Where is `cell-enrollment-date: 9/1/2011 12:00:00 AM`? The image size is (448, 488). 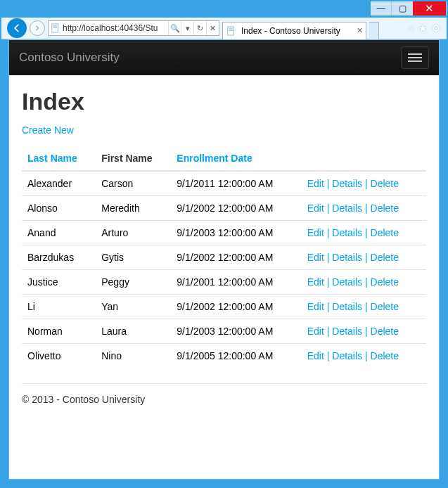 cell-enrollment-date: 9/1/2011 12:00:00 AM is located at coordinates (236, 184).